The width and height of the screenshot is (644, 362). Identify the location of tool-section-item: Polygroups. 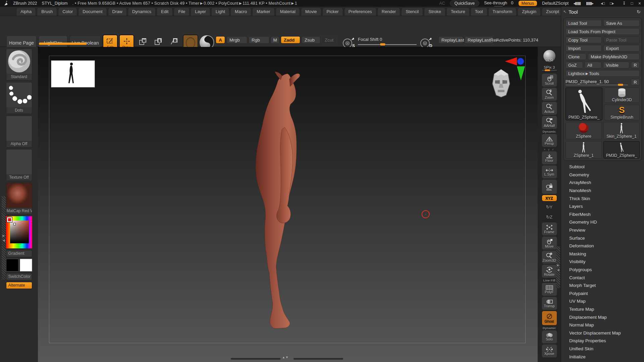
(602, 270).